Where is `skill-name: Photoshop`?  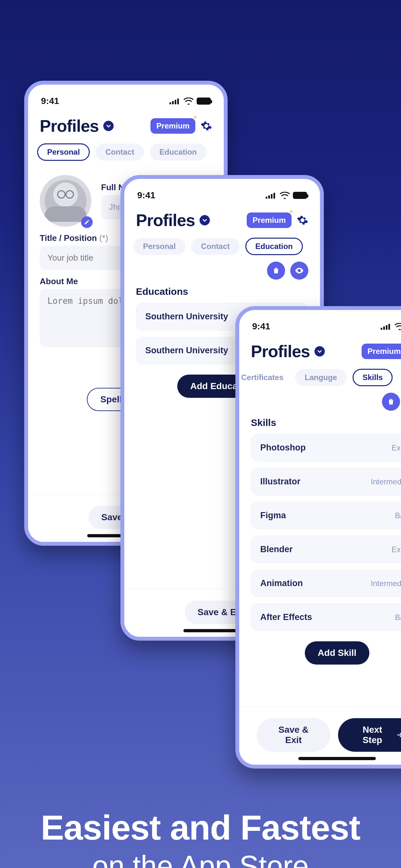 skill-name: Photoshop is located at coordinates (283, 448).